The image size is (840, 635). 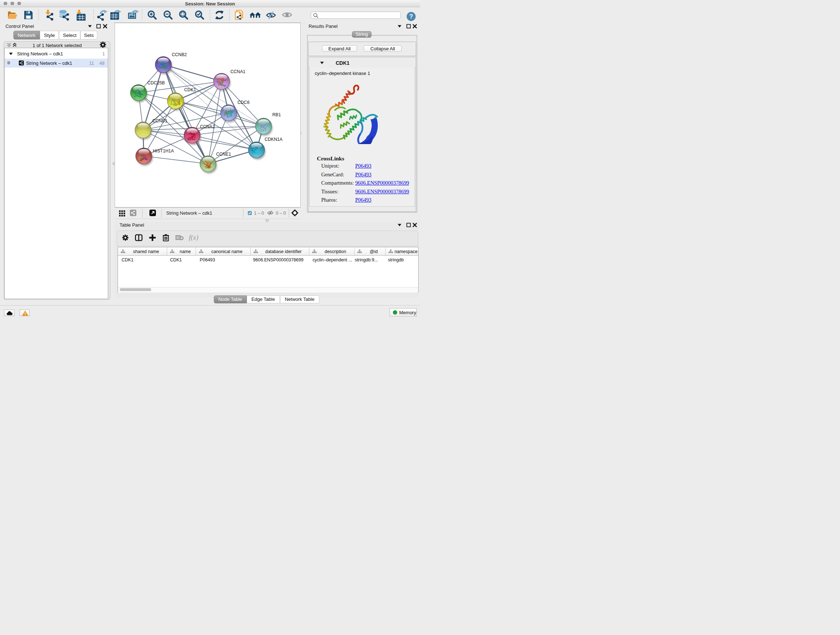 What do you see at coordinates (224, 154) in the screenshot?
I see `svg-text: CCNE1` at bounding box center [224, 154].